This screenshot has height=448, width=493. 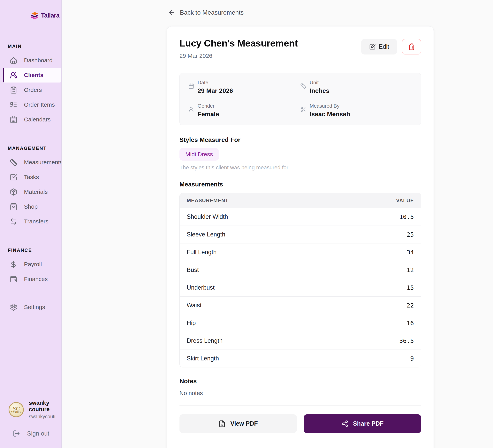 What do you see at coordinates (300, 201) in the screenshot?
I see `table-header-row: MEASUREMENT VALUE` at bounding box center [300, 201].